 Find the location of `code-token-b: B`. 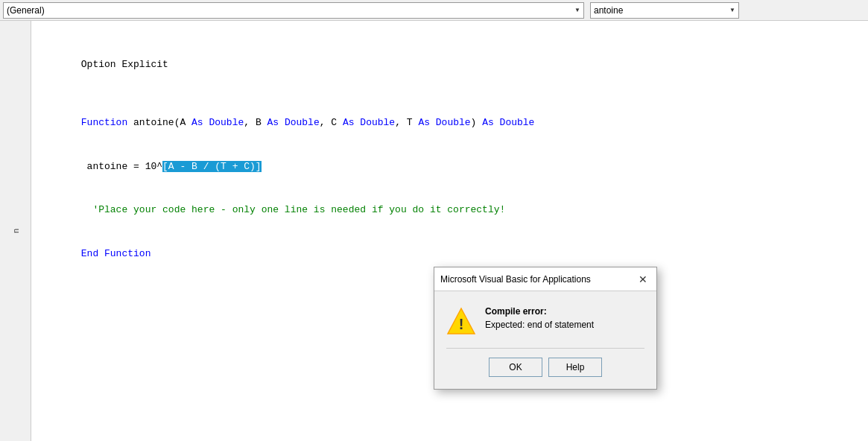

code-token-b: B is located at coordinates (259, 122).